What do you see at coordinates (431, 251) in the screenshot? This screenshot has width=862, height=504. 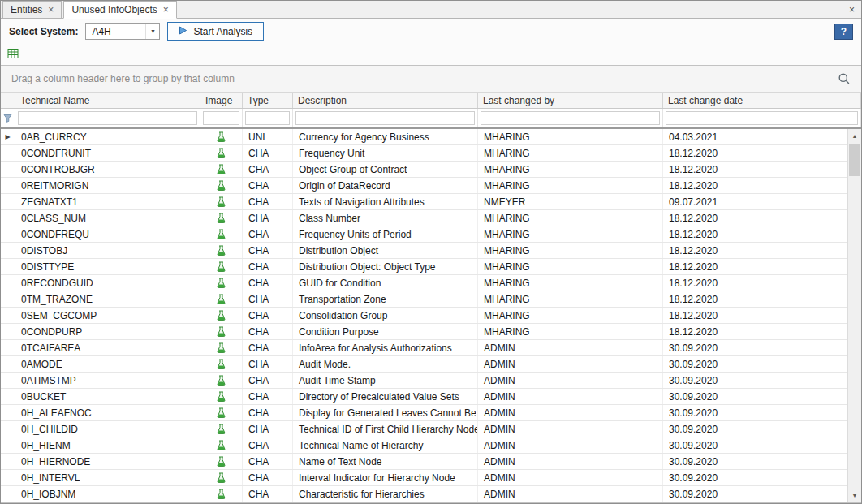 I see `table-row: 0DISTOBJ CHA Distribution Object MHARING…` at bounding box center [431, 251].